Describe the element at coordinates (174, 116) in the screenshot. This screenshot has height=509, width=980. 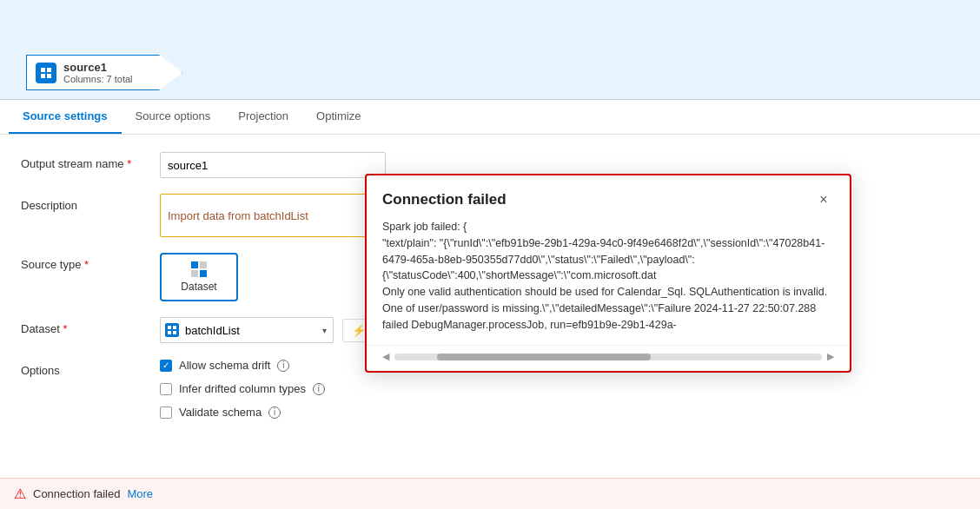
I see `tab-source-options: Source options` at that location.